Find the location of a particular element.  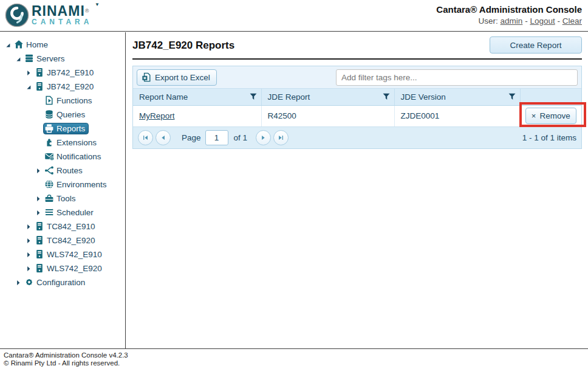

grid-toolbar: Export to Excel is located at coordinates (357, 78).